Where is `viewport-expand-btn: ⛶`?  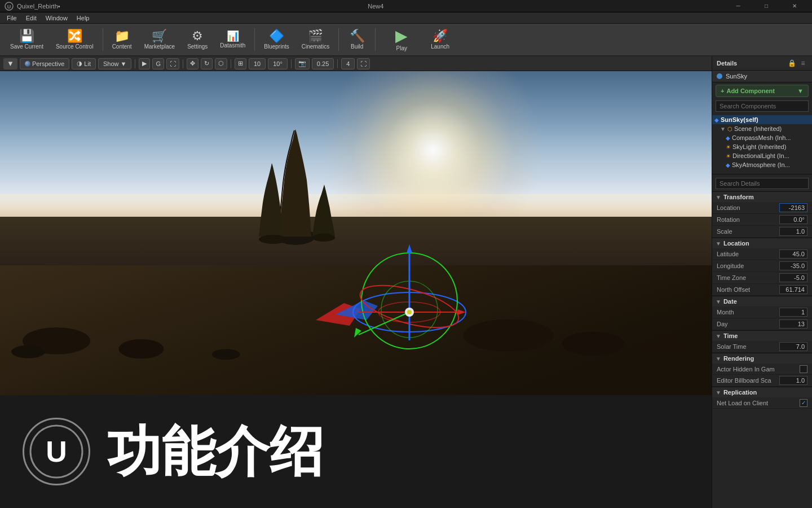
viewport-expand-btn: ⛶ is located at coordinates (363, 64).